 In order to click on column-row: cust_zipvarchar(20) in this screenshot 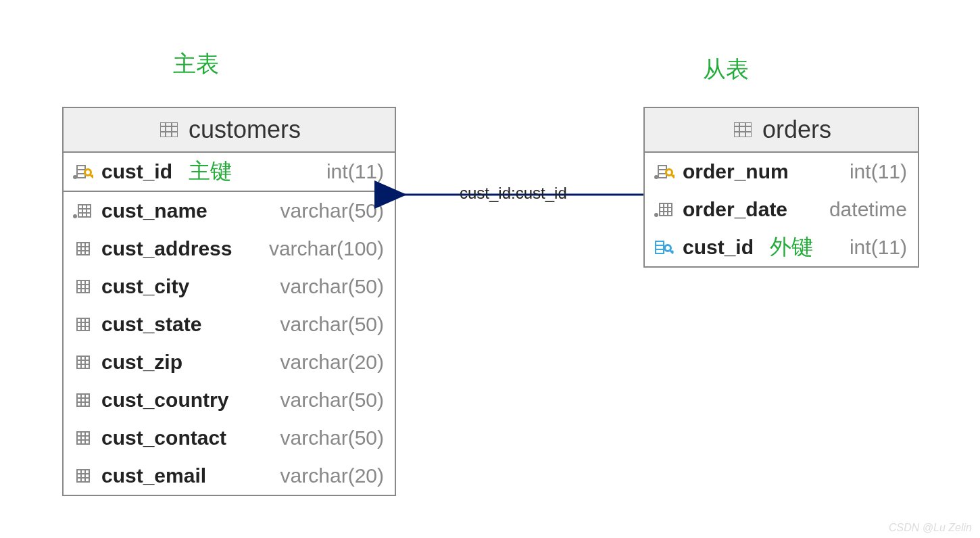, I will do `click(229, 362)`.